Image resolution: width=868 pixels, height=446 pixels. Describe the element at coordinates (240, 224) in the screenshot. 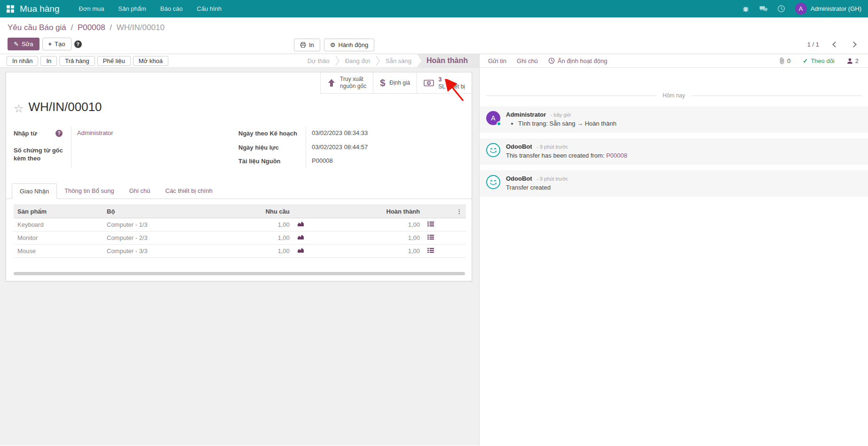

I see `table-row: Keyboard Computer - 1/3 1,00 1,00` at that location.